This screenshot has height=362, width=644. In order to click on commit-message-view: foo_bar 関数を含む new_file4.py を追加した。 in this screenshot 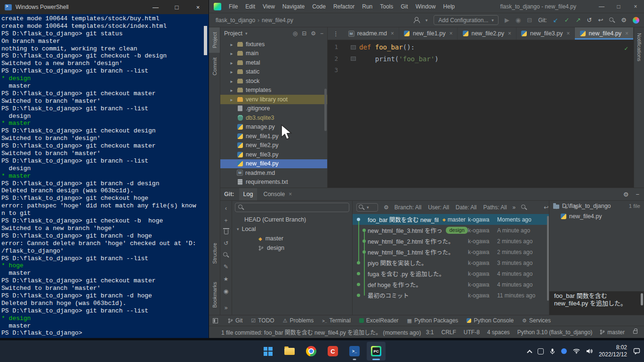, I will do `click(597, 303)`.